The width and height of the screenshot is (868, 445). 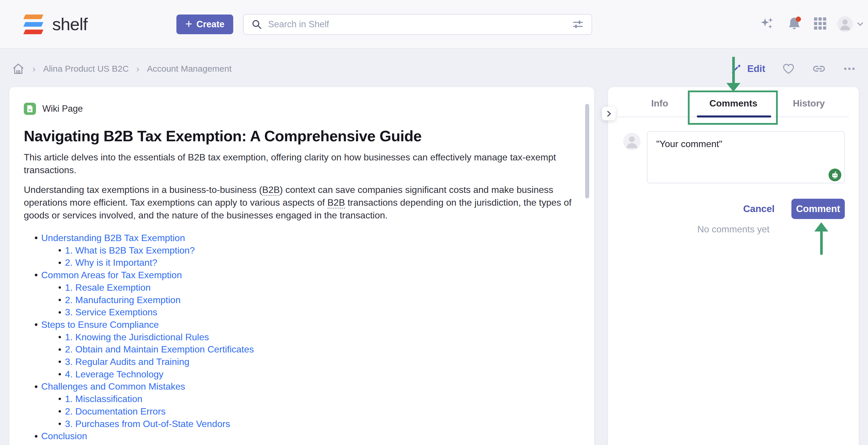 What do you see at coordinates (115, 412) in the screenshot?
I see `toc-link: 2. Documentation Errors` at bounding box center [115, 412].